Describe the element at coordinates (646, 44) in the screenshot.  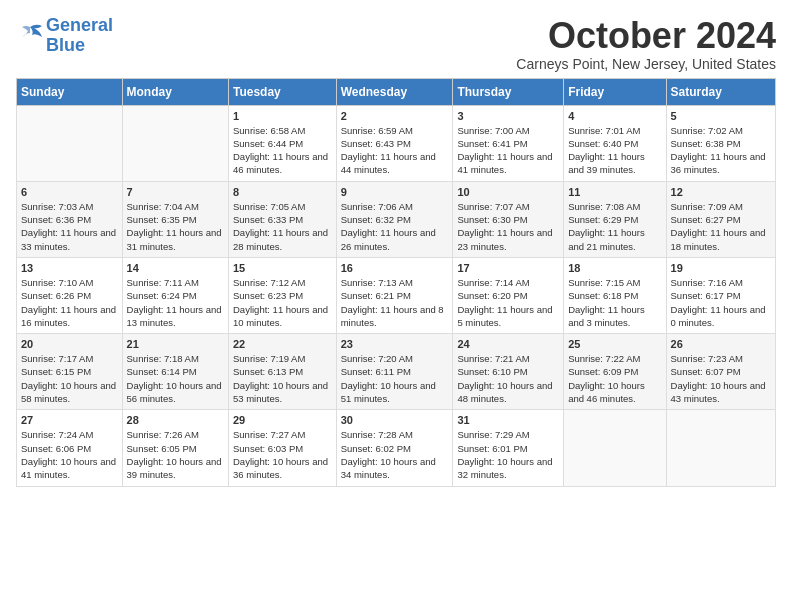
I see `title-area: October 2024 Carneys Point, New Jersey, …` at that location.